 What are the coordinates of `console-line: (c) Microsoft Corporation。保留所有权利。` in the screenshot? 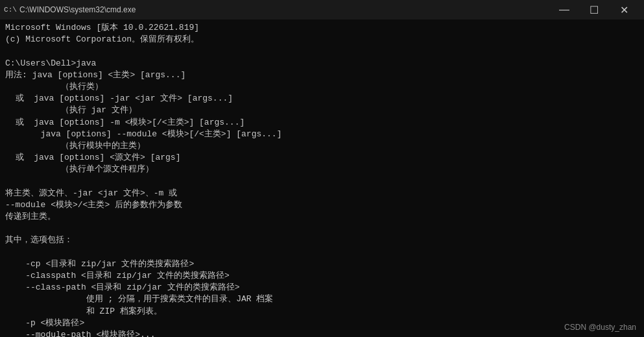 It's located at (322, 40).